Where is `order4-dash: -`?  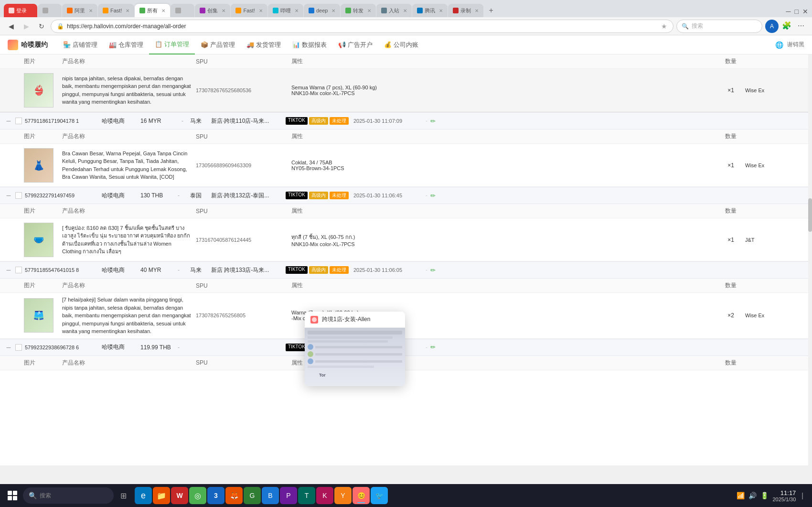 order4-dash: - is located at coordinates (182, 347).